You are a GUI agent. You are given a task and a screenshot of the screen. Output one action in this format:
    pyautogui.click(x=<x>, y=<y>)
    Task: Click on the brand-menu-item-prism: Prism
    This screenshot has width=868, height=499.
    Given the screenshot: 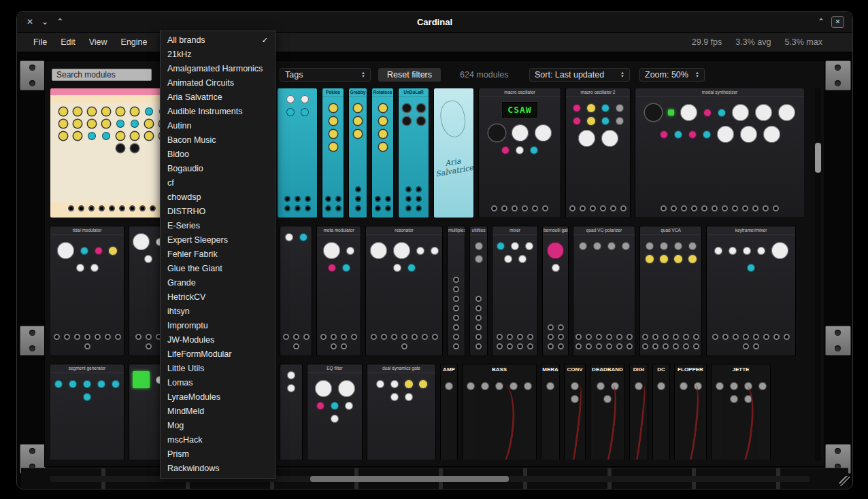 What is the action you would take?
    pyautogui.click(x=218, y=454)
    